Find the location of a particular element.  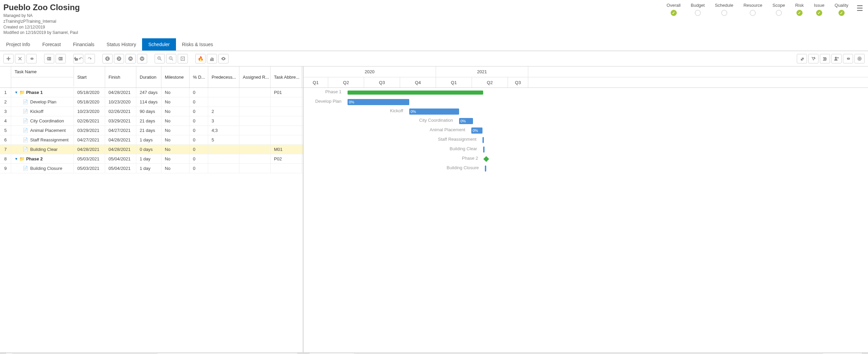

tab-scheduler: Scheduler is located at coordinates (159, 44).